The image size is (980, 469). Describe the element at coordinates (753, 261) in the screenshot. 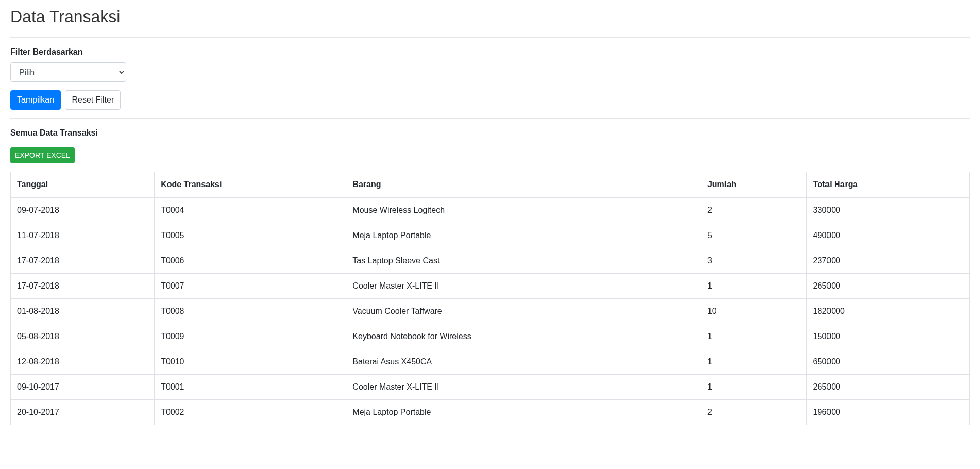

I see `cell-jumlah: 3` at that location.